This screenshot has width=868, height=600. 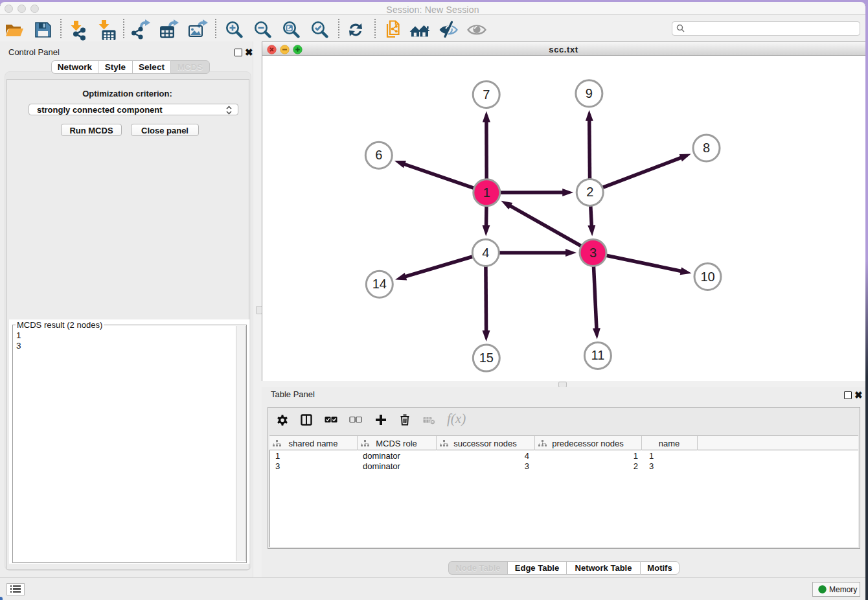 I want to click on svg-text: 3, so click(x=593, y=253).